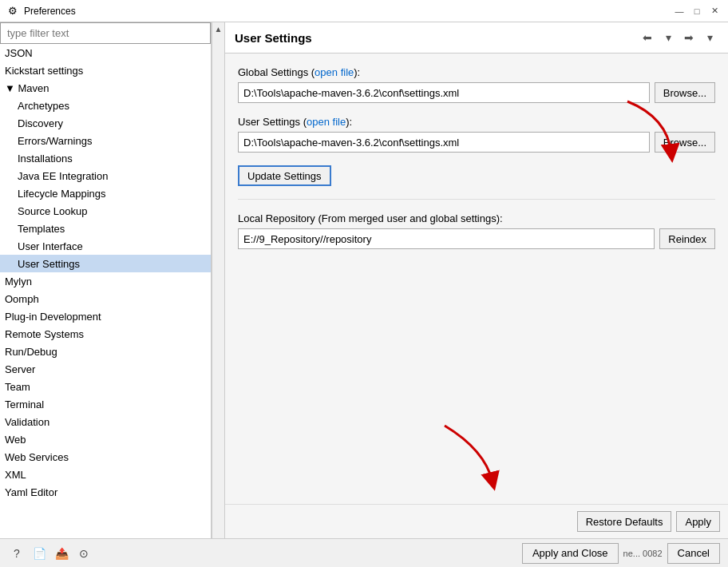 Image resolution: width=728 pixels, height=567 pixels. What do you see at coordinates (105, 264) in the screenshot?
I see `tree-item-user-settings: User Settings` at bounding box center [105, 264].